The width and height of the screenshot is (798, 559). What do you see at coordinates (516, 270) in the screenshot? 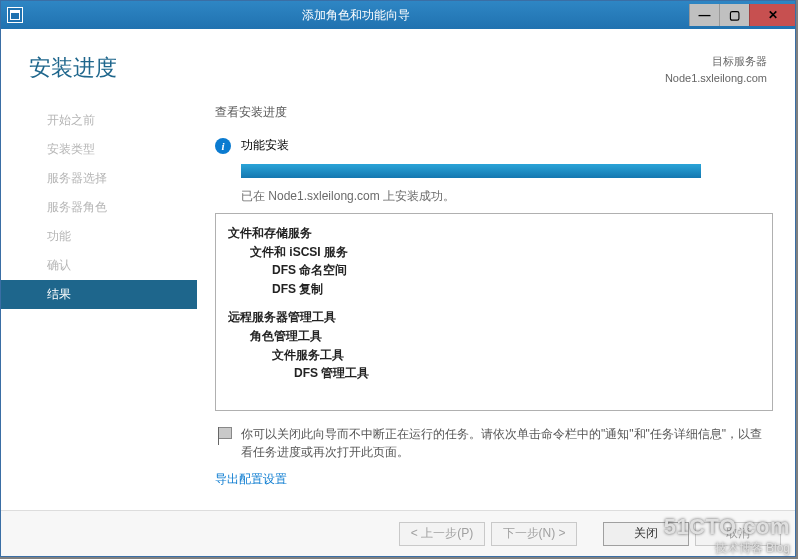
I see `detail-item: DFS 命名空间` at bounding box center [516, 270].